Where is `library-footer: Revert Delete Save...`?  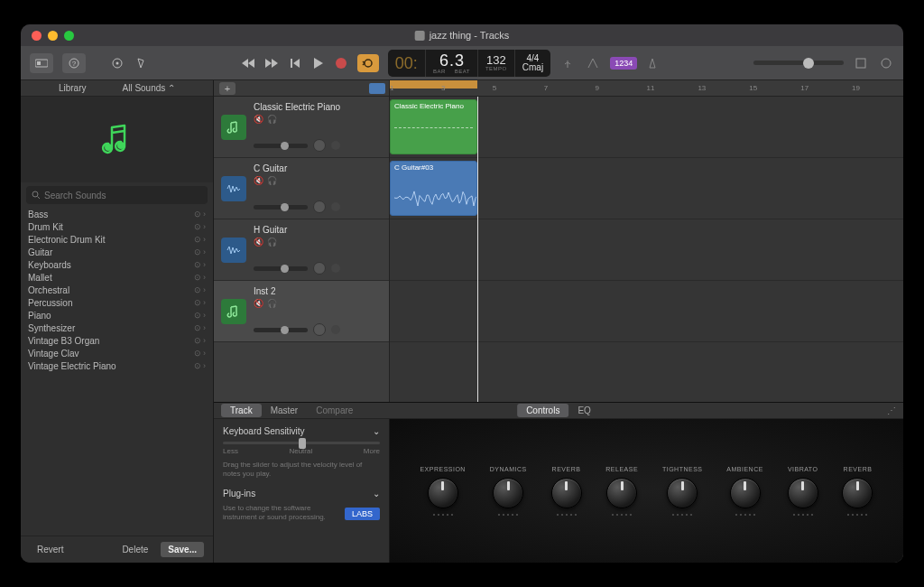 library-footer: Revert Delete Save... is located at coordinates (117, 549).